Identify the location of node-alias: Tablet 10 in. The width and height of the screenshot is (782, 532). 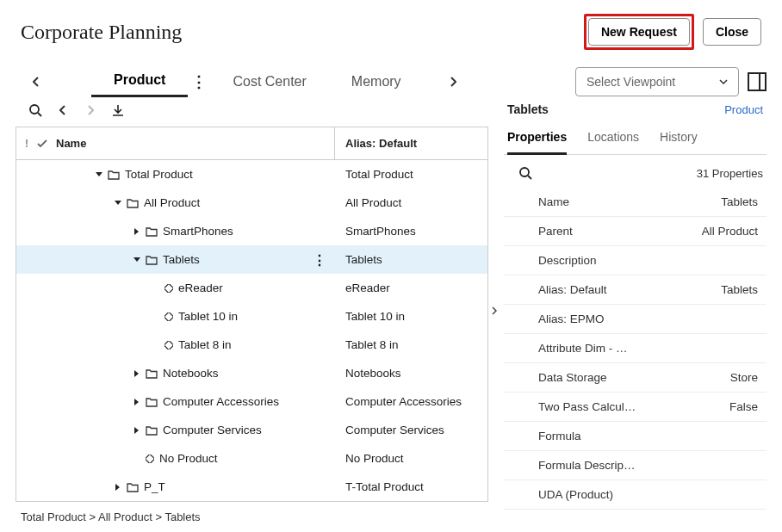
(412, 317).